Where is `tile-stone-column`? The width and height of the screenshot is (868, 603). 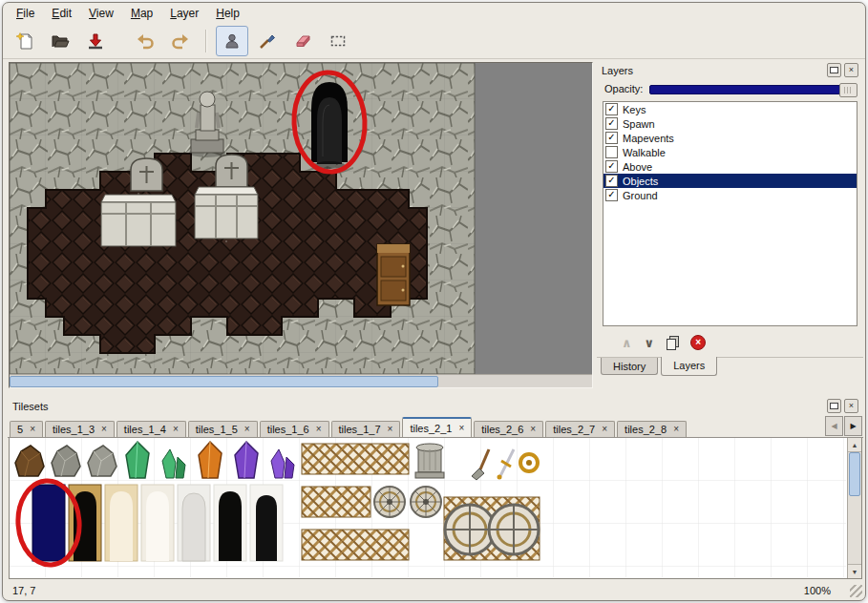
tile-stone-column is located at coordinates (430, 461).